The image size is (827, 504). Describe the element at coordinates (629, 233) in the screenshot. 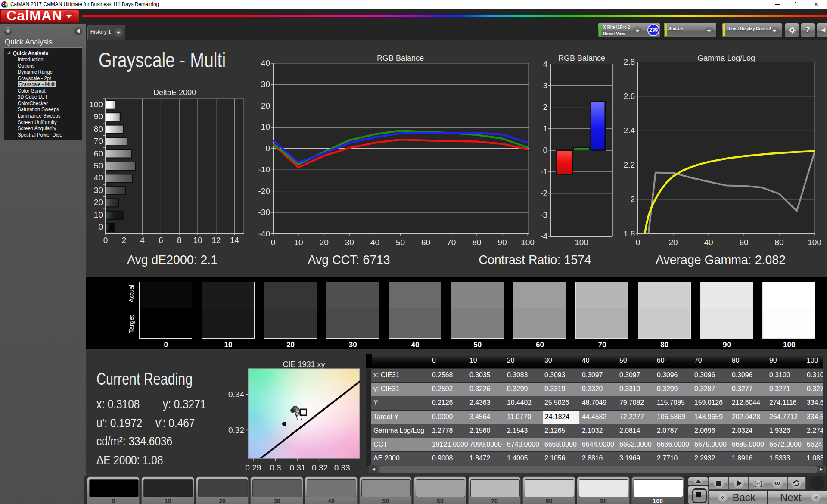

I see `svg-text: 1.8` at that location.